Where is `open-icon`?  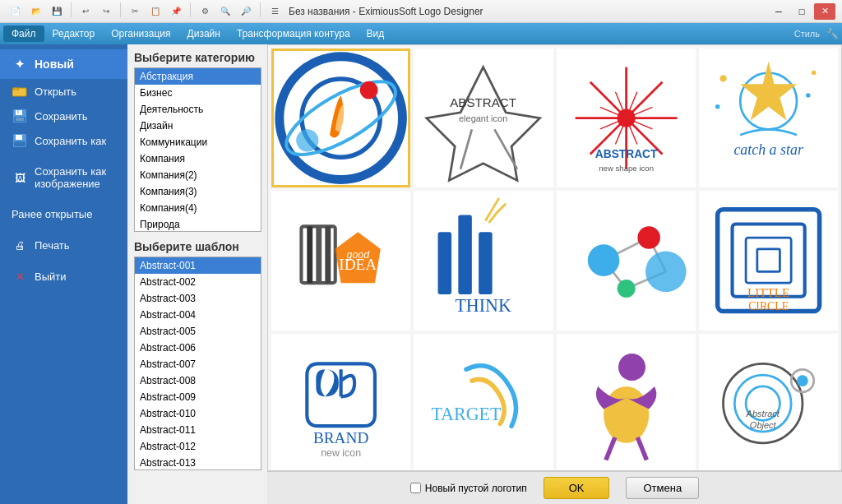 open-icon is located at coordinates (20, 91).